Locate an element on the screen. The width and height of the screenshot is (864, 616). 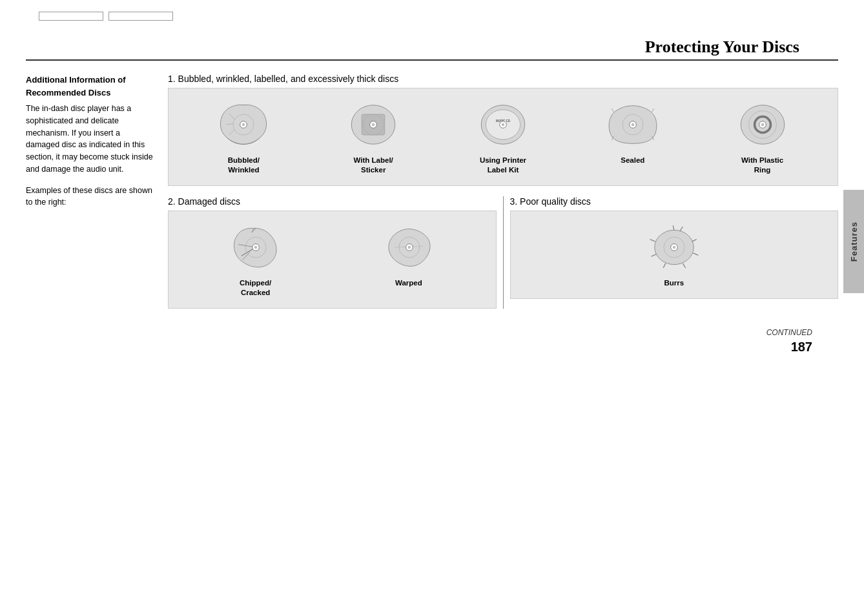
disc-item-chipped: Chipped/Cracked is located at coordinates (256, 260).